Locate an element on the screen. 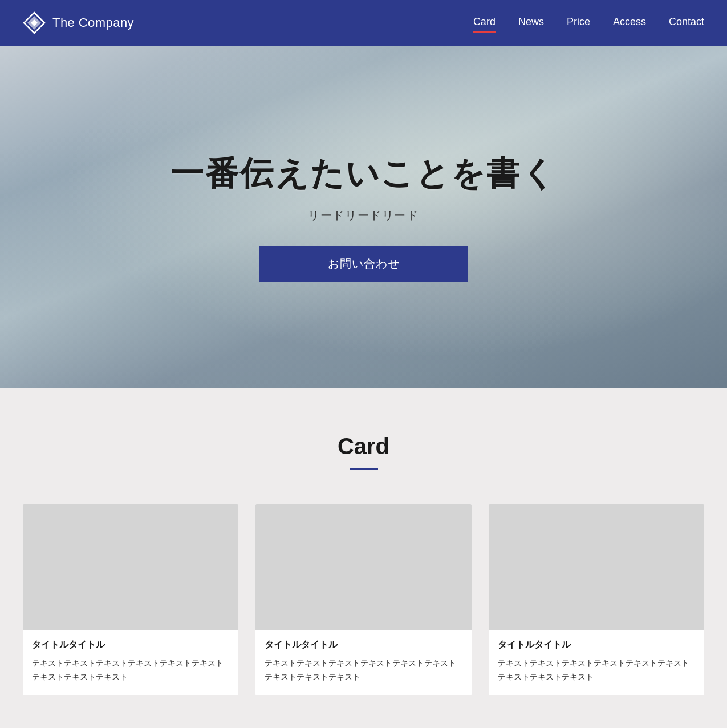 Image resolution: width=727 pixels, height=728 pixels. nav-news: News is located at coordinates (531, 23).